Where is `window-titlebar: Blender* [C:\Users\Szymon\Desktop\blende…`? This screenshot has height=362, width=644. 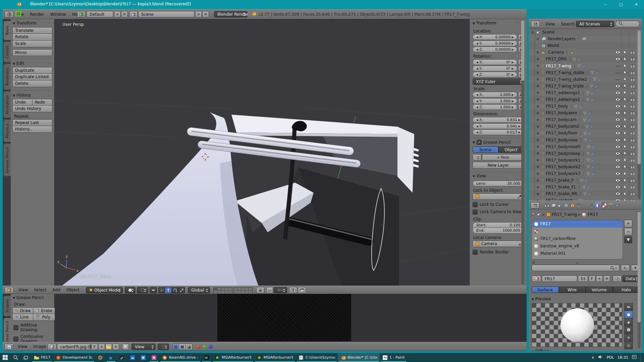
window-titlebar: Blender* [C:\Users\Szymon\Desktop\blende… is located at coordinates (322, 5).